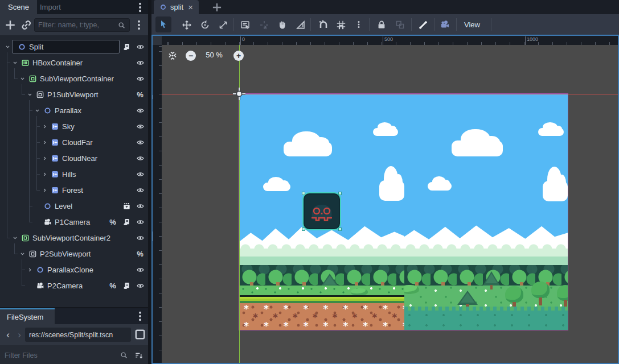 This screenshot has width=619, height=364. I want to click on forward-button: ›, so click(19, 334).